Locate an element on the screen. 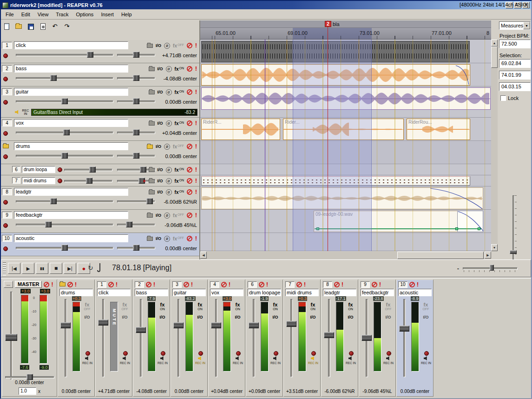  selection-end-input: 74.01.99 is located at coordinates (515, 75).